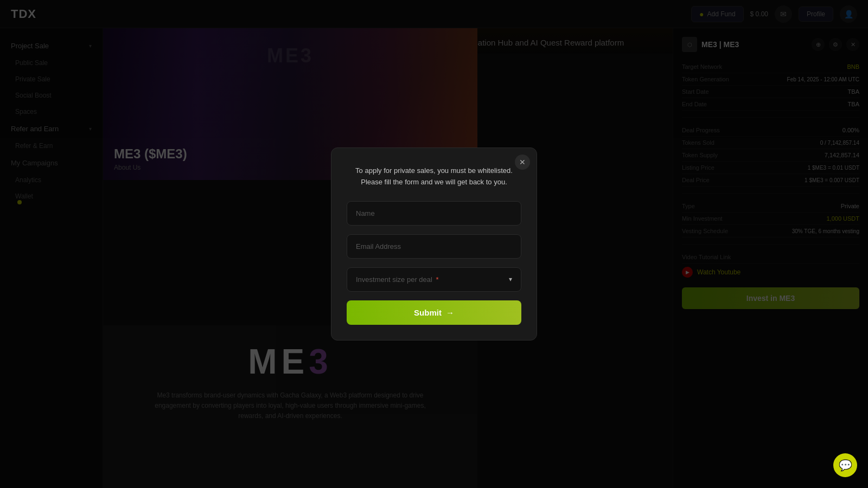 The width and height of the screenshot is (868, 488). I want to click on investment-dropdown: Investment size per deal * ▾, so click(434, 280).